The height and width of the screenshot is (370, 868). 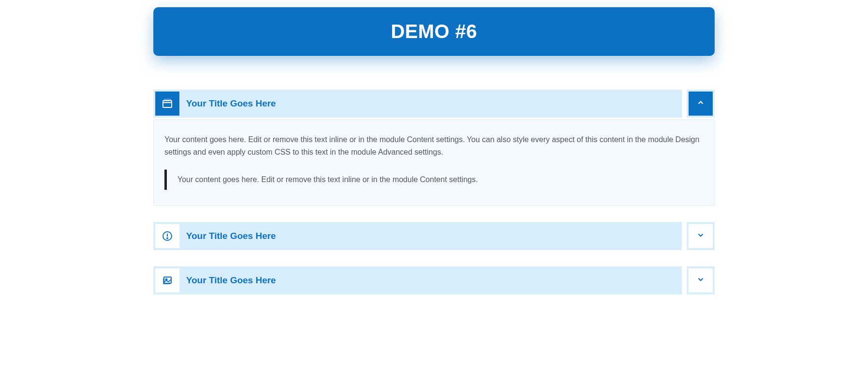 I want to click on image-icon, so click(x=167, y=280).